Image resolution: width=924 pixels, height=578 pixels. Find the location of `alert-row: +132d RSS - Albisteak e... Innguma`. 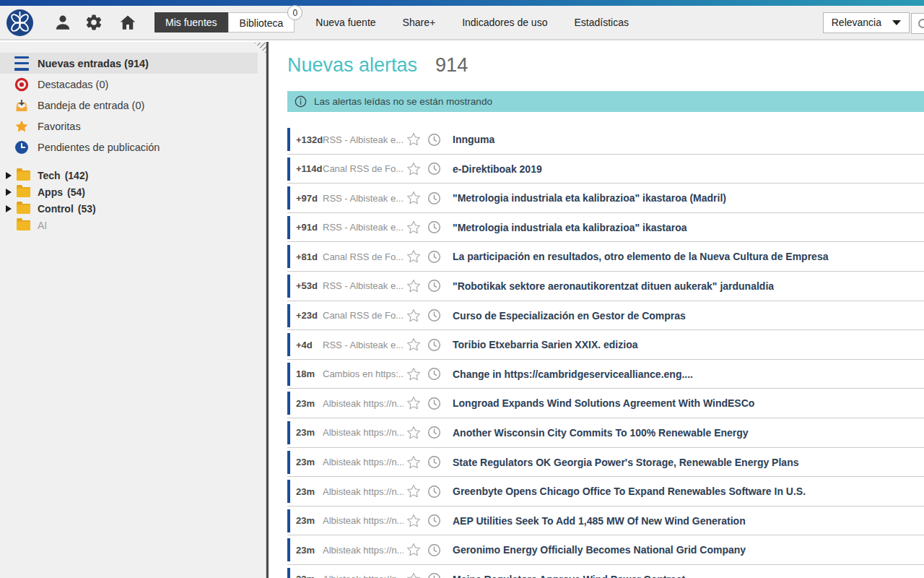

alert-row: +132d RSS - Albisteak e... Innguma is located at coordinates (606, 140).